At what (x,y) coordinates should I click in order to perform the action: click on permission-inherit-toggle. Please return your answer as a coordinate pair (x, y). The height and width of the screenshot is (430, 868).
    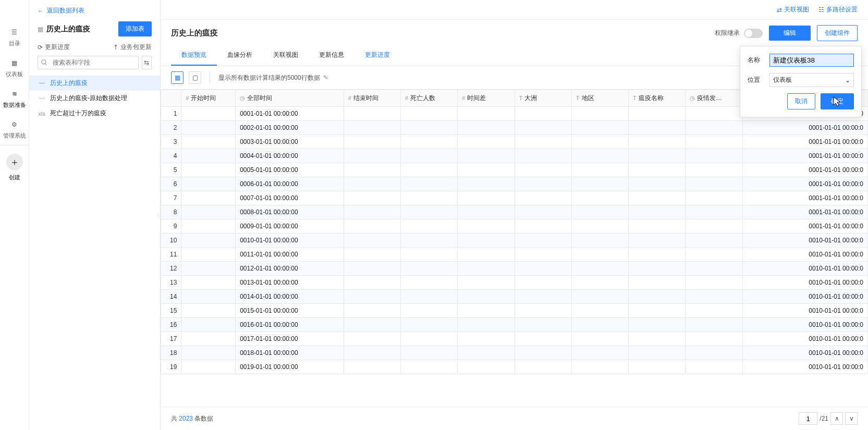
    Looking at the image, I should click on (753, 33).